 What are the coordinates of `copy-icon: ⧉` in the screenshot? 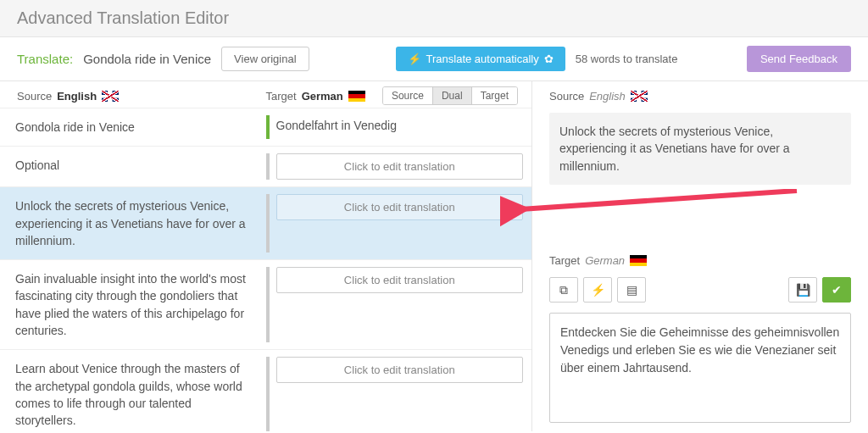 It's located at (564, 290).